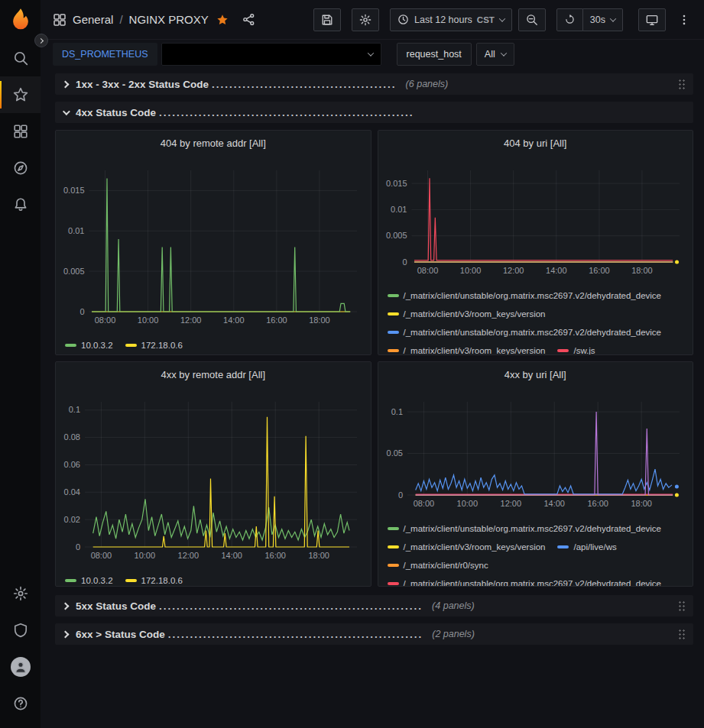 The height and width of the screenshot is (728, 704). What do you see at coordinates (105, 54) in the screenshot?
I see `datasource-variable-label: DS_PROMETHEUS` at bounding box center [105, 54].